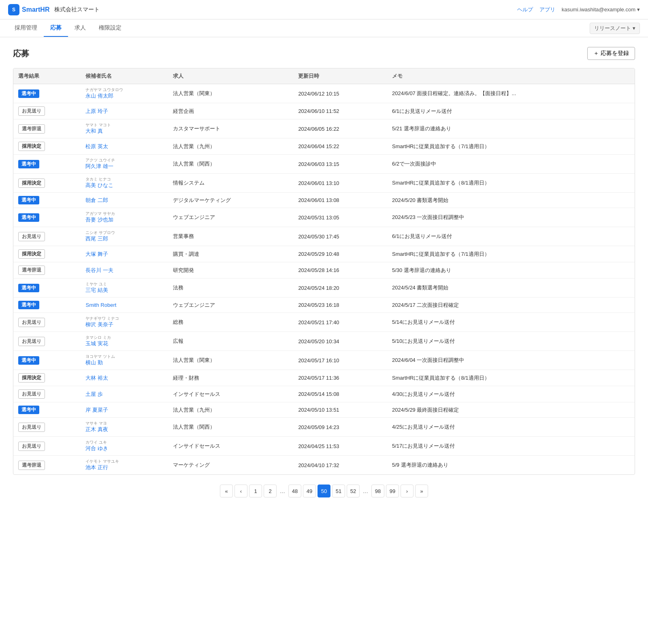  What do you see at coordinates (124, 344) in the screenshot?
I see `candidate-link: 玉城 実花` at bounding box center [124, 344].